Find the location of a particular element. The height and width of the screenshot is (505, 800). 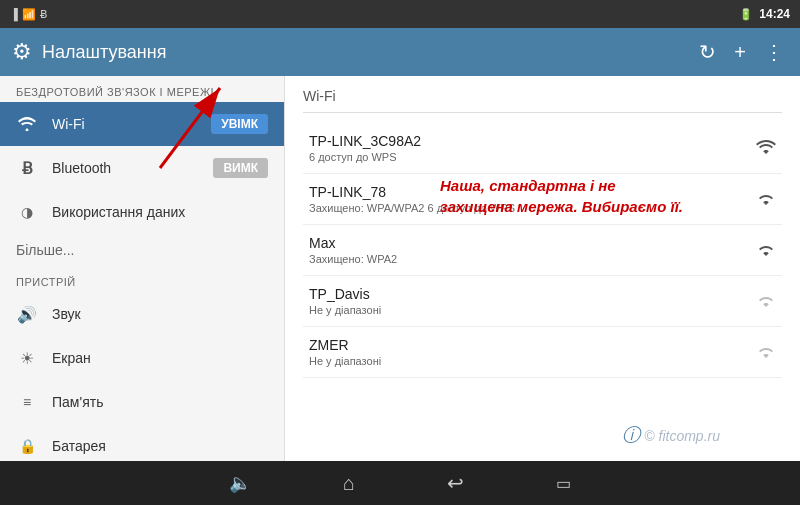

bluetooth-label: Bluetooth is located at coordinates (126, 168).